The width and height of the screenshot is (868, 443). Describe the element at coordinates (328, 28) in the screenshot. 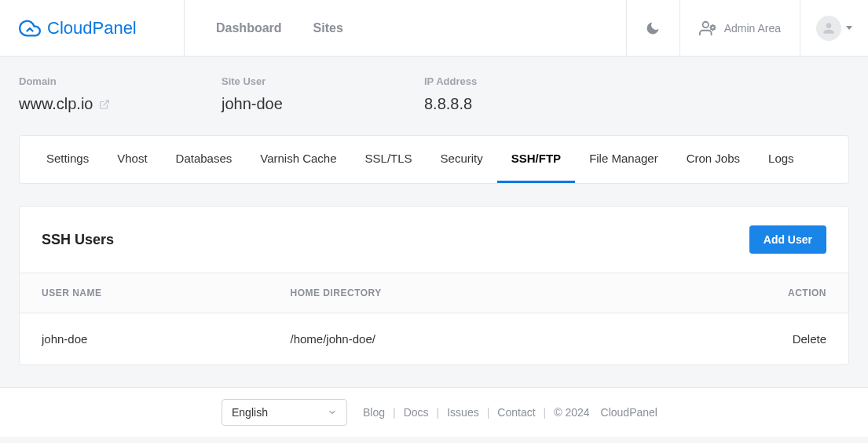

I see `nav-sites: Sites` at that location.